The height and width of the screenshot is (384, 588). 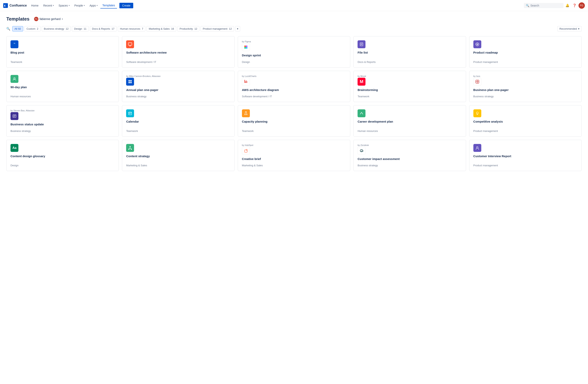 What do you see at coordinates (567, 5) in the screenshot?
I see `notifications-button: 🔔` at bounding box center [567, 5].